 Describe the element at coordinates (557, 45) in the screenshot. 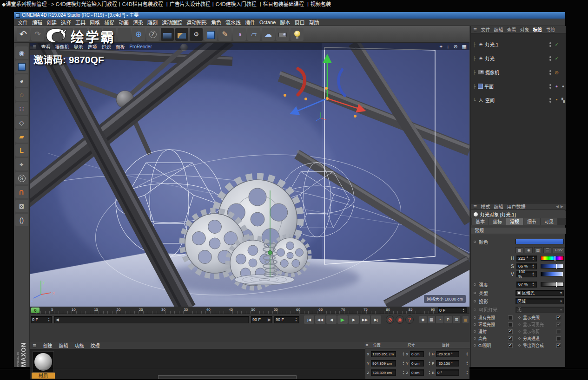

I see `object-tag-icon: ✓` at that location.